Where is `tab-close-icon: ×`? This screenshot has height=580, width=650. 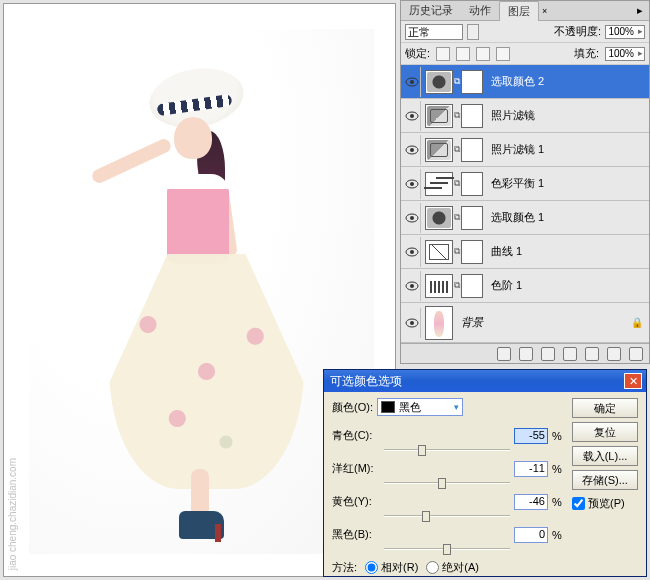 tab-close-icon: × is located at coordinates (544, 11).